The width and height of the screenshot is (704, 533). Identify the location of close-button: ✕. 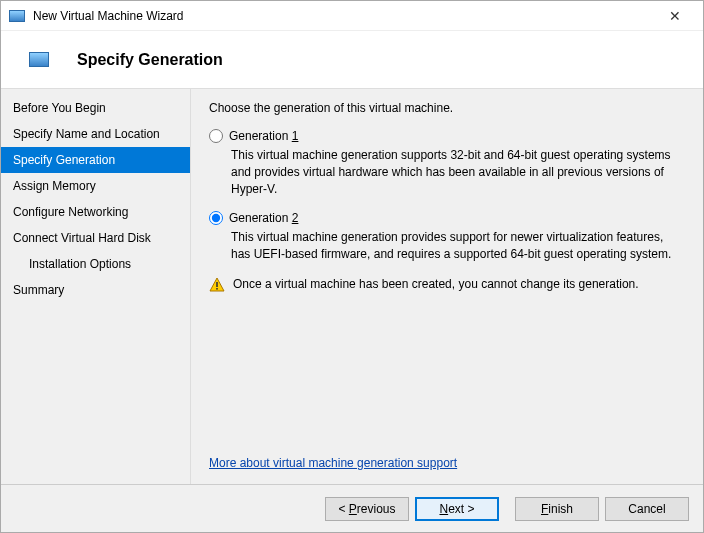
(675, 16).